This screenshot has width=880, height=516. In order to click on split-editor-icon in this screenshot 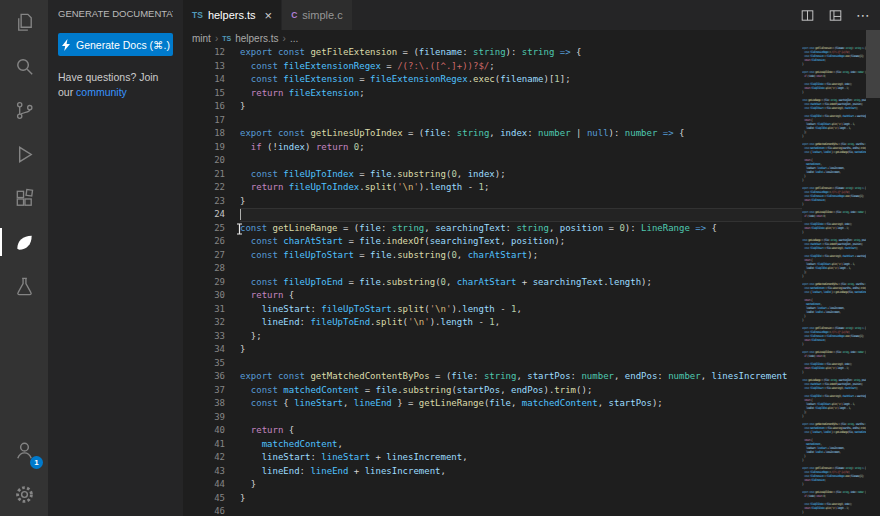, I will do `click(808, 16)`.